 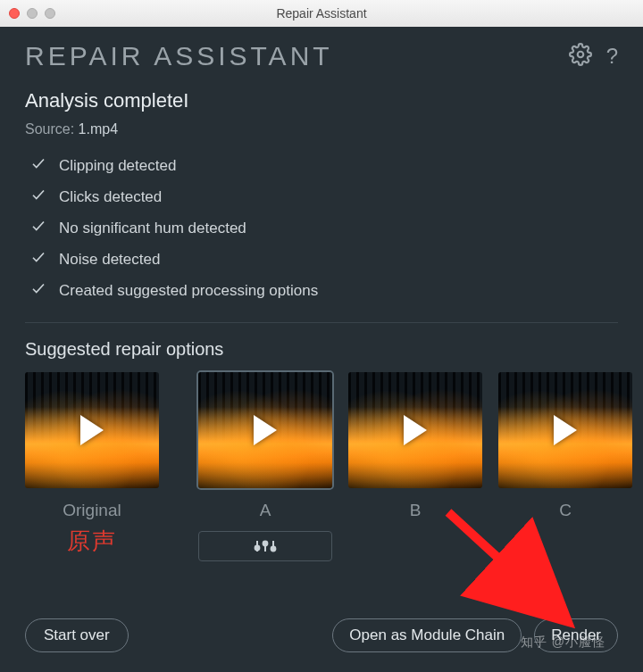 What do you see at coordinates (322, 228) in the screenshot?
I see `check-item: No significant hum detected` at bounding box center [322, 228].